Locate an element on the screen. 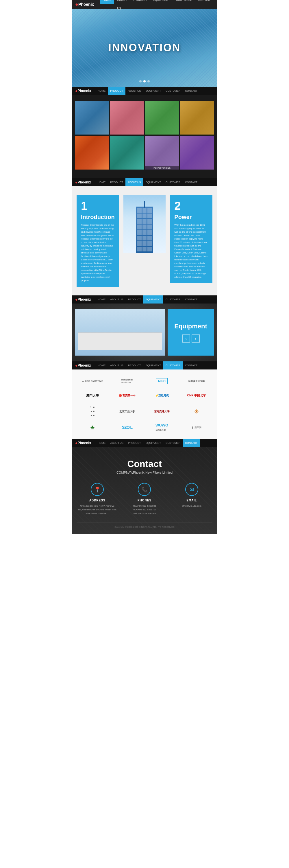 This screenshot has width=289, height=868. product-nav-customer: CUSTOMER is located at coordinates (173, 91).